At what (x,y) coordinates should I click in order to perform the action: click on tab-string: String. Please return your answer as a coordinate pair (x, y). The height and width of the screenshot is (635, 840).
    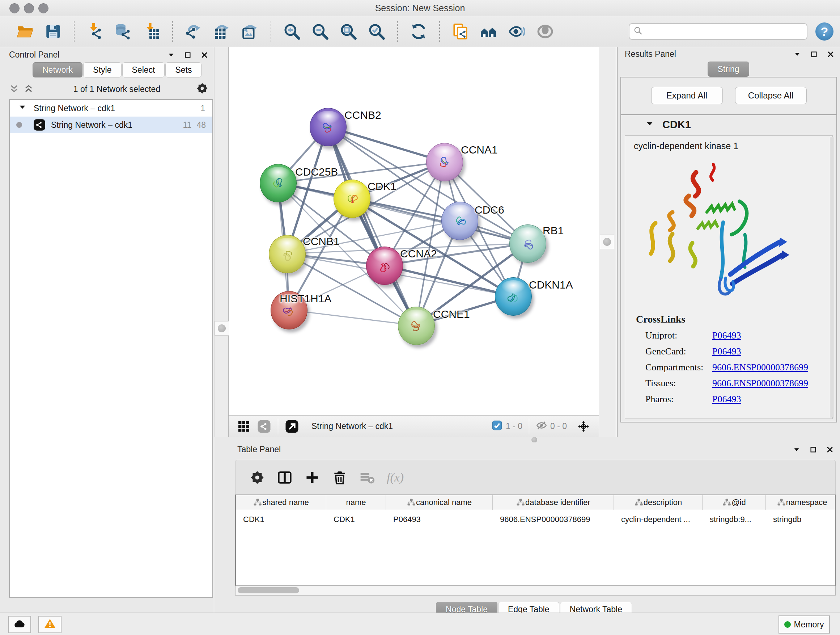
    Looking at the image, I should click on (728, 69).